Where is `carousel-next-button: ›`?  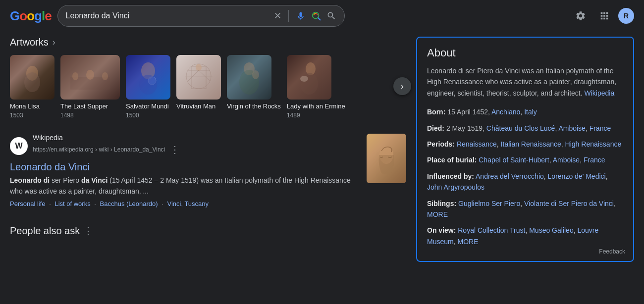 carousel-next-button: › is located at coordinates (402, 86).